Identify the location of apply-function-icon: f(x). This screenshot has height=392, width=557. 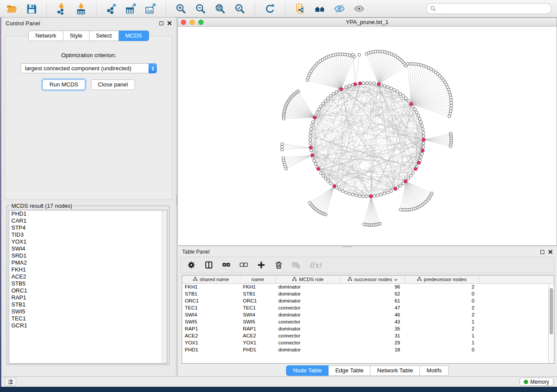
(315, 265).